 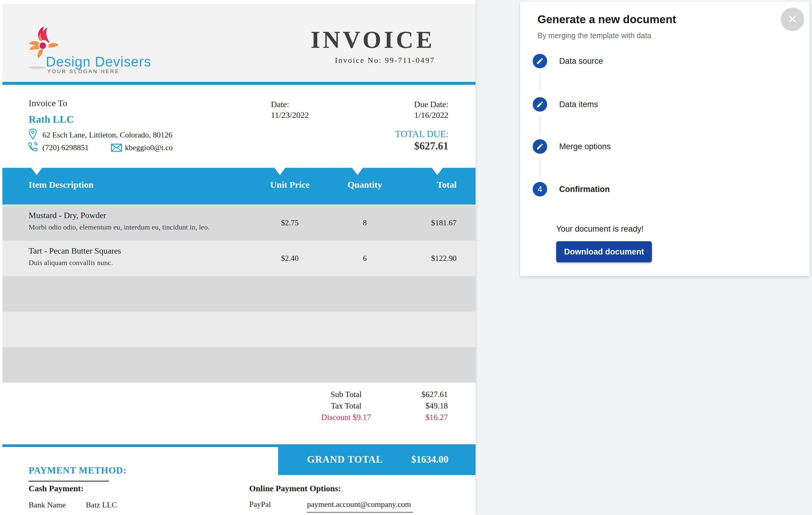 What do you see at coordinates (405, 134) in the screenshot?
I see `total-due-label: TOTAL DUE:` at bounding box center [405, 134].